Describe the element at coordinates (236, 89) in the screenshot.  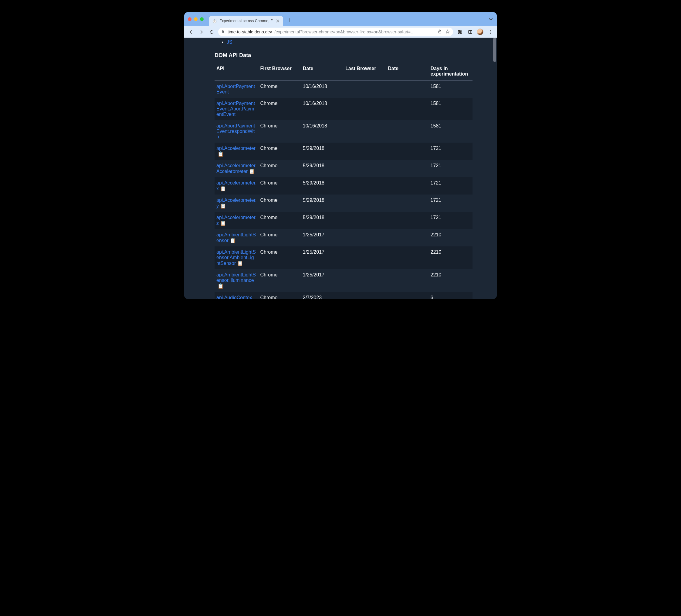
I see `api-link: api.AbortPaymentEvent` at that location.